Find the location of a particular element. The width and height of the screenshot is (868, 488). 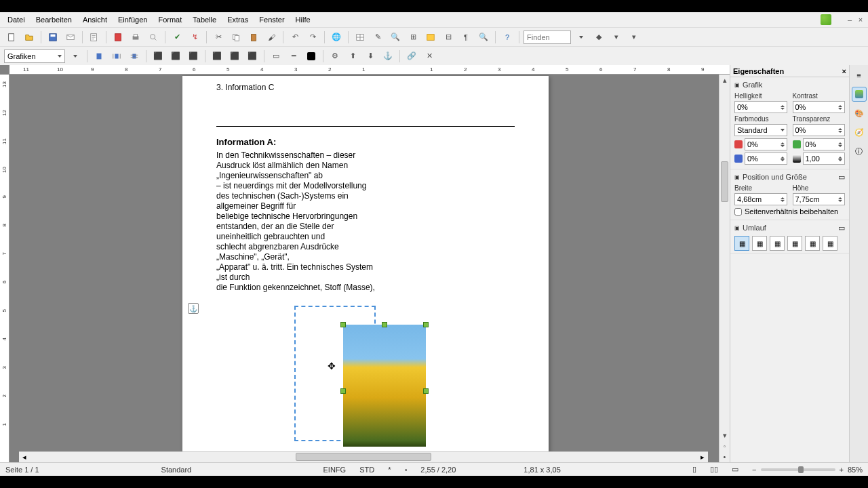

menu-bearbeiten: Bearbeiten is located at coordinates (54, 20).